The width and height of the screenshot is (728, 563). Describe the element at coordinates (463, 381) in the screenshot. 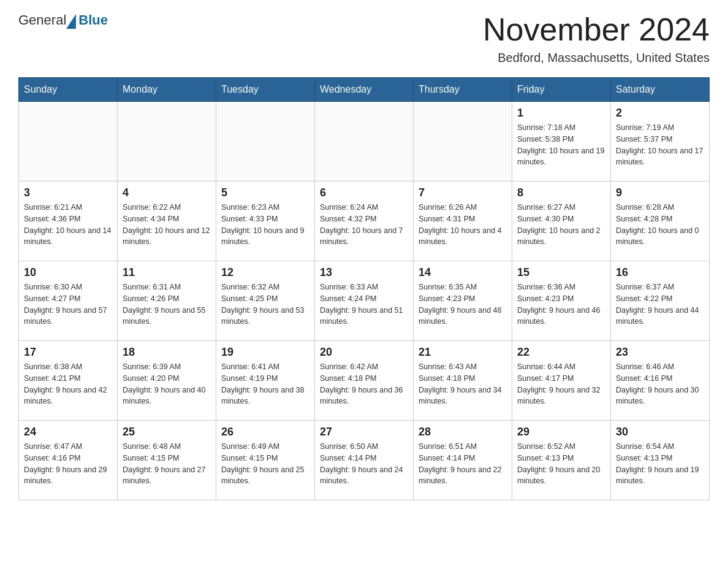

I see `calendar-cell: 21Sunrise: 6:43 AM Sunset: 4:18 PM Dayli…` at that location.